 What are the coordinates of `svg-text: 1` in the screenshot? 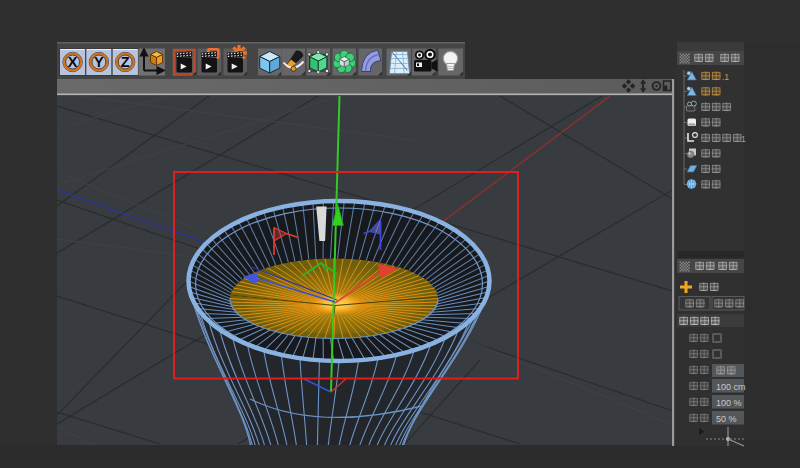 It's located at (744, 139).